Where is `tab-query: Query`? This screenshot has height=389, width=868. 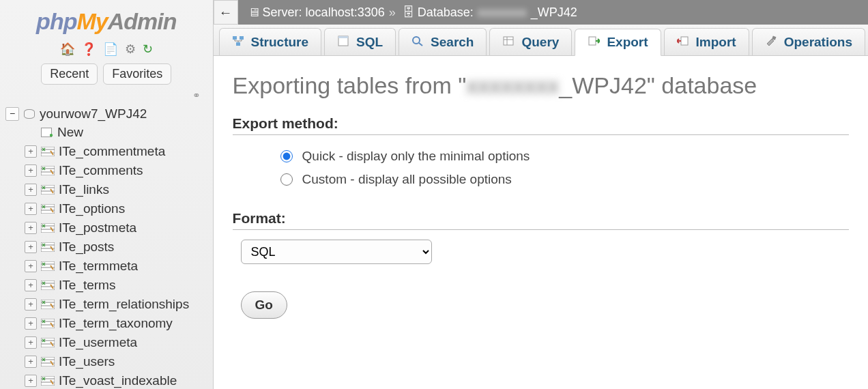 tab-query: Query is located at coordinates (531, 42).